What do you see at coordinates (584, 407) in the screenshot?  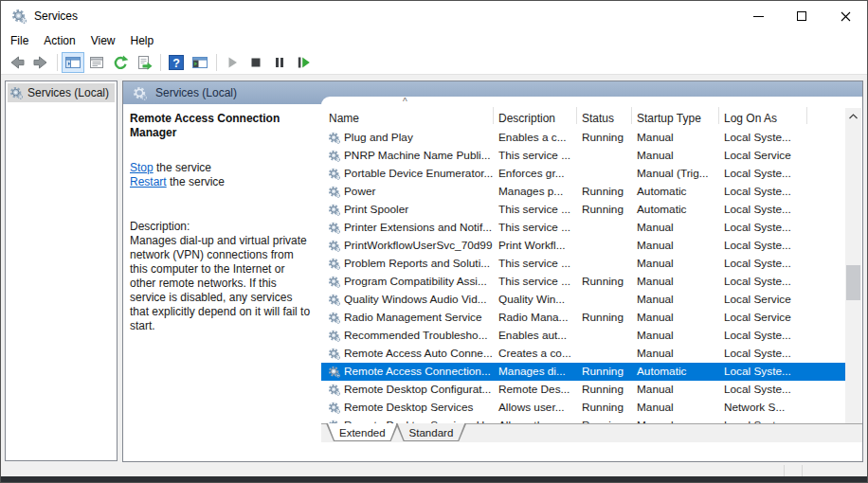 I see `table-row: Remote Desktop Services Allows user... R…` at bounding box center [584, 407].